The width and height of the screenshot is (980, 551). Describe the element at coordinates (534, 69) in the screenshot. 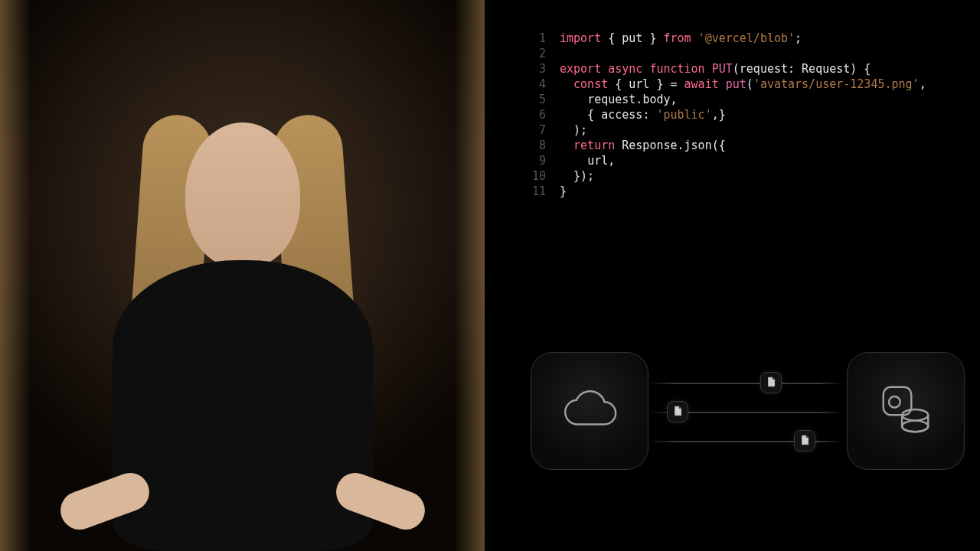

I see `line-number: 3` at that location.